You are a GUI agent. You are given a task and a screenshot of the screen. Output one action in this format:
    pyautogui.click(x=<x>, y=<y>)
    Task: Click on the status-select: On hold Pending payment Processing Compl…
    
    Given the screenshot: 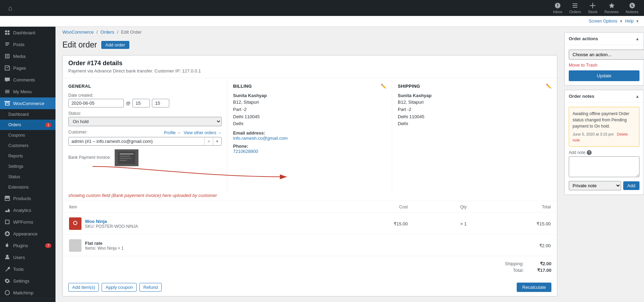 What is the action you would take?
    pyautogui.click(x=145, y=121)
    